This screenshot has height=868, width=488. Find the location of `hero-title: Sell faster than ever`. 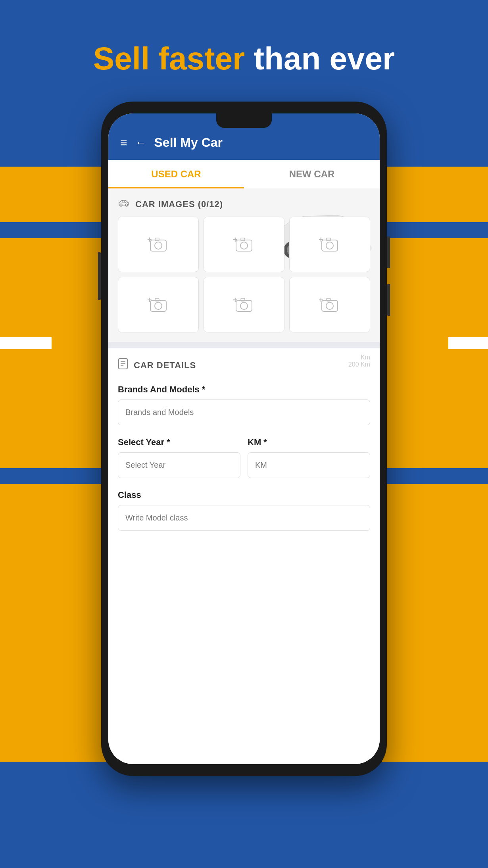

hero-title: Sell faster than ever is located at coordinates (244, 59).